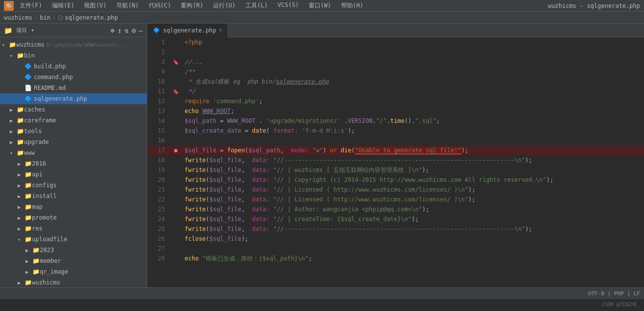  I want to click on tree-item-member: ▶ 📁 member, so click(74, 261).